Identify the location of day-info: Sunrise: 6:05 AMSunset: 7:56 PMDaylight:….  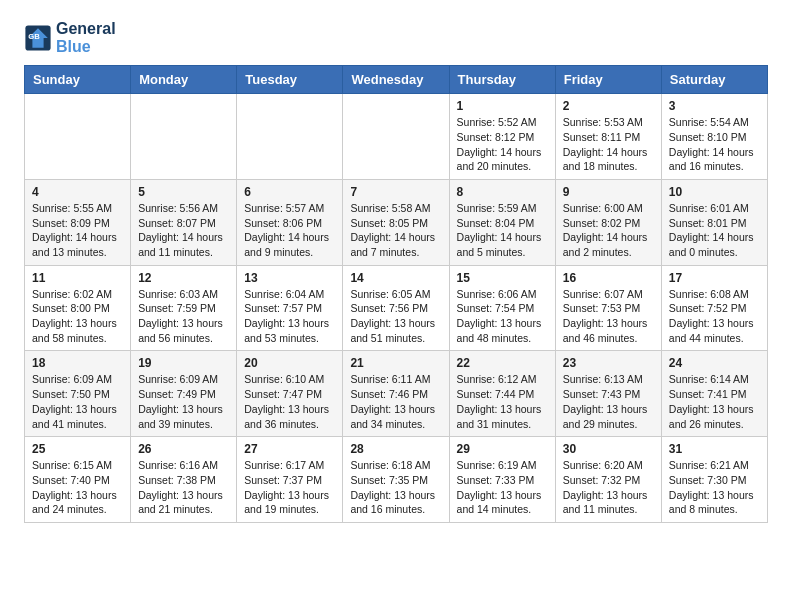
(396, 316).